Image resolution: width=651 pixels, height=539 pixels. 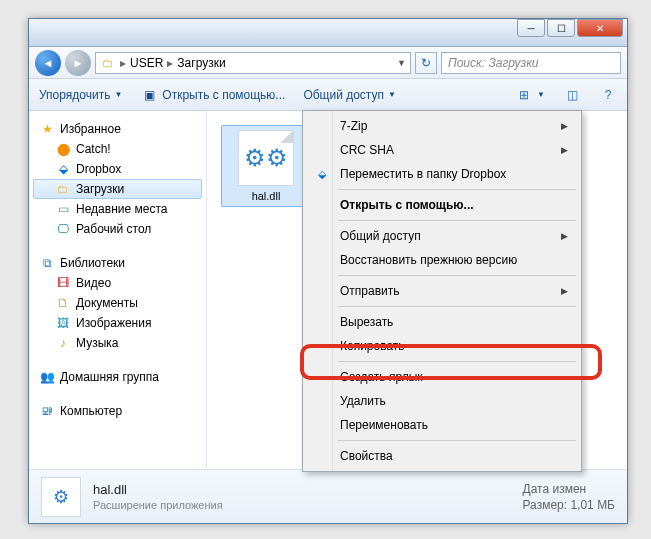 What do you see at coordinates (442, 150) in the screenshot?
I see `ctx-crc: CRC SHA▶` at bounding box center [442, 150].